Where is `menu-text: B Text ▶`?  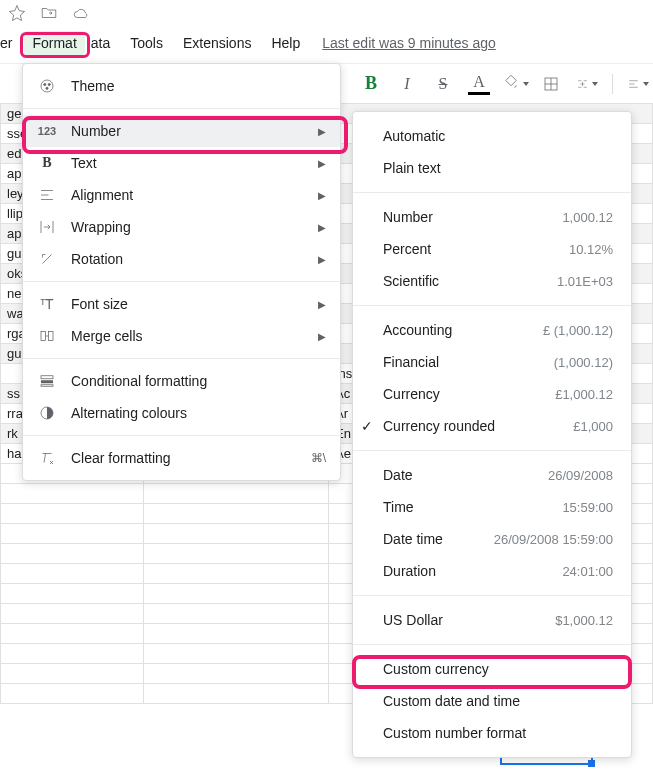 menu-text: B Text ▶ is located at coordinates (182, 163).